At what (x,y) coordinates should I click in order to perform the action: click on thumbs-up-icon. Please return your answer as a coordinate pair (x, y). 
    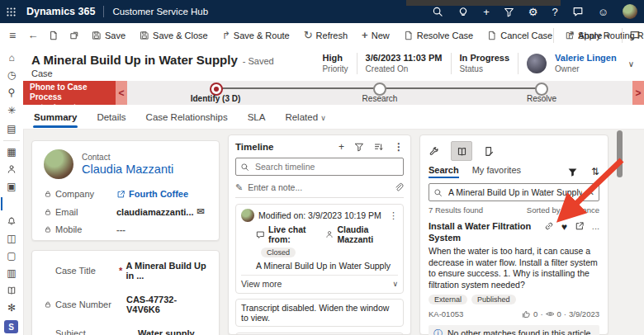
    Looking at the image, I should click on (527, 314).